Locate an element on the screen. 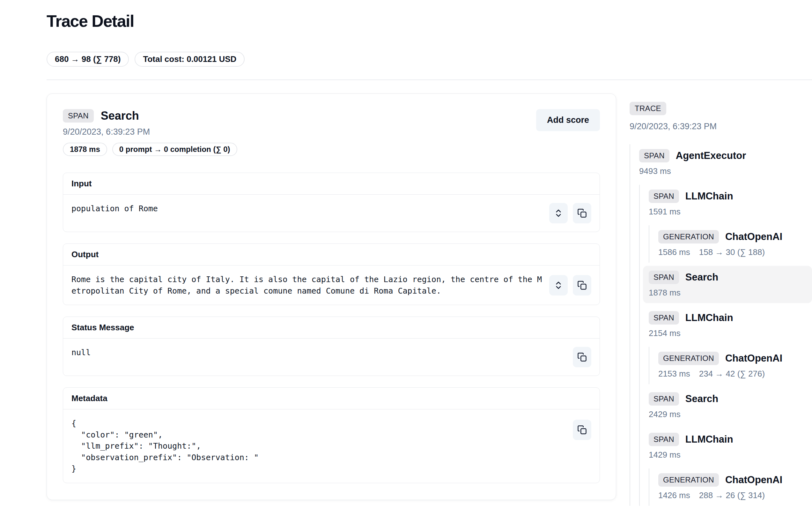 The image size is (812, 531). section-label: Status Message is located at coordinates (331, 328).